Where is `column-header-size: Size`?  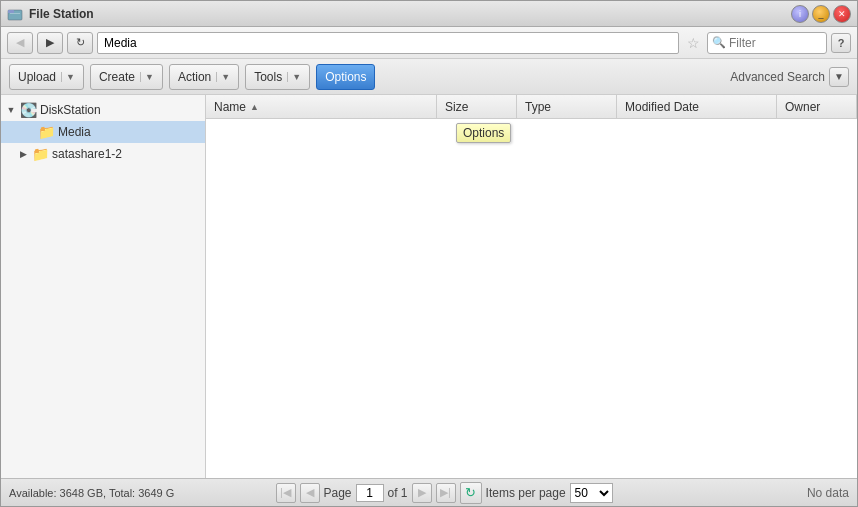
column-header-size: Size is located at coordinates (477, 106).